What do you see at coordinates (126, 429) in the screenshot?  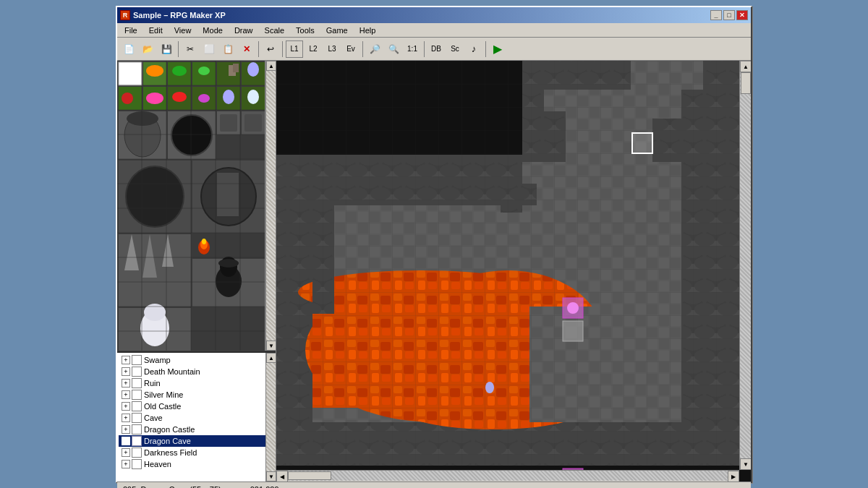 I see `expand-dragon-castle: +` at bounding box center [126, 429].